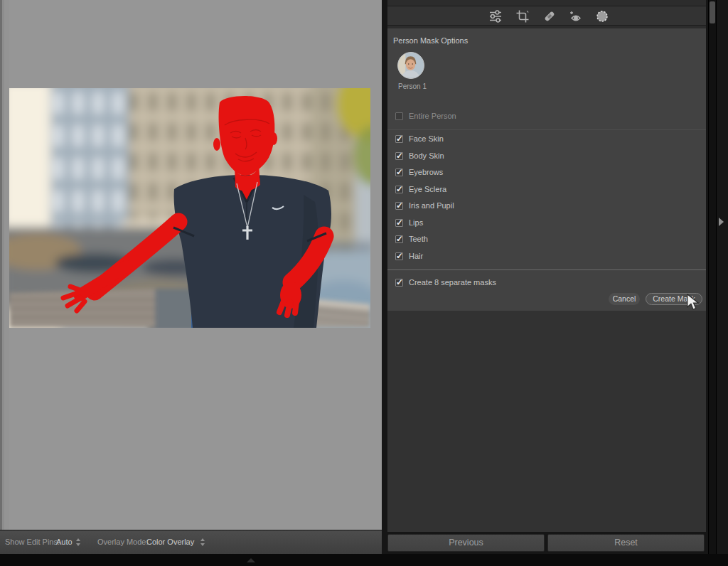 The image size is (728, 566). I want to click on develop-tool-strip, so click(547, 16).